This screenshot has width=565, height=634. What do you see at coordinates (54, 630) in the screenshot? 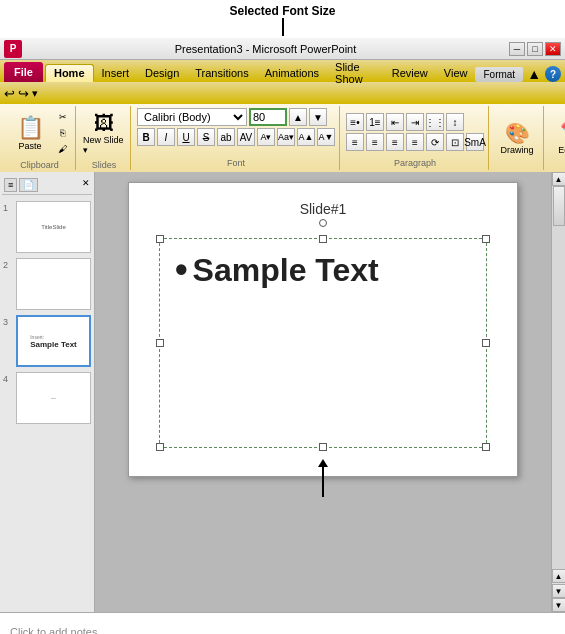
I see `notes-placeholder: Click to add notes` at bounding box center [54, 630].